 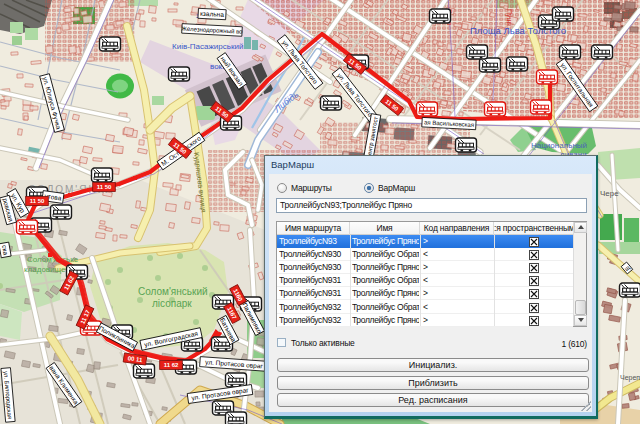 I want to click on svg-text: Национальный, so click(x=559, y=146).